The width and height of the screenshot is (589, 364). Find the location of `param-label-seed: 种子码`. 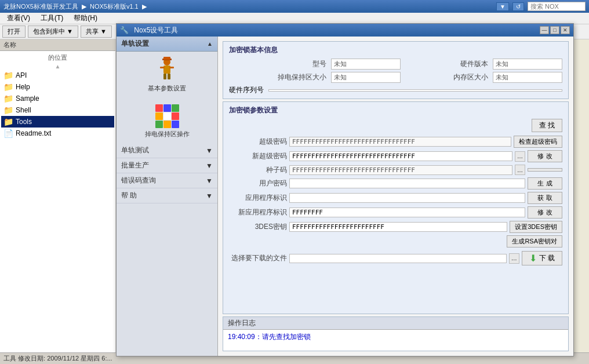

param-label-seed: 种子码 is located at coordinates (258, 170).